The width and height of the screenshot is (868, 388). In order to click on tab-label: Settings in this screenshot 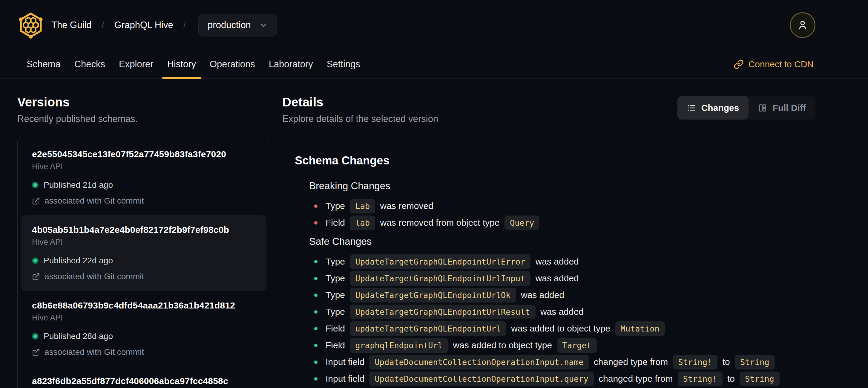, I will do `click(344, 64)`.